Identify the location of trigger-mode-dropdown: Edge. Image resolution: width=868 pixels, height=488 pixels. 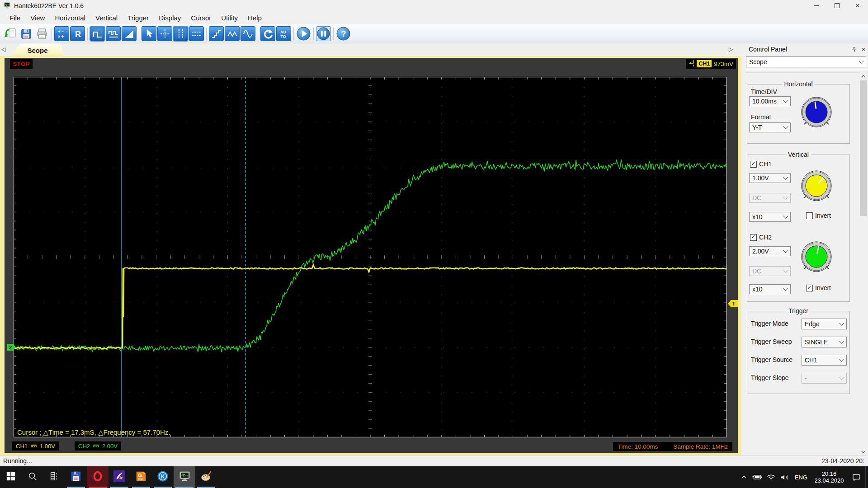
(824, 324).